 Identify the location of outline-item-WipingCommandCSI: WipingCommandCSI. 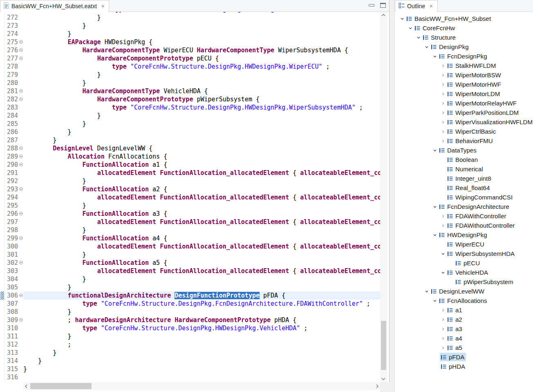
(464, 197).